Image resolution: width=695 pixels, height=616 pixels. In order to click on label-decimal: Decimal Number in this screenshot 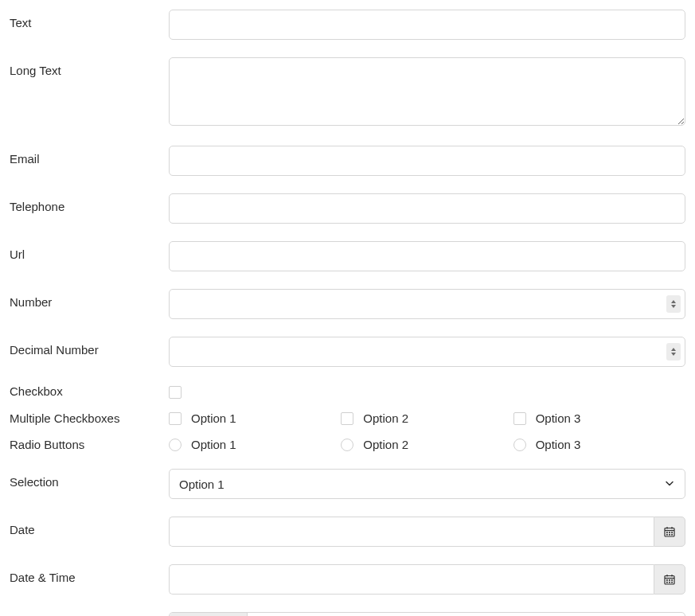, I will do `click(89, 347)`.